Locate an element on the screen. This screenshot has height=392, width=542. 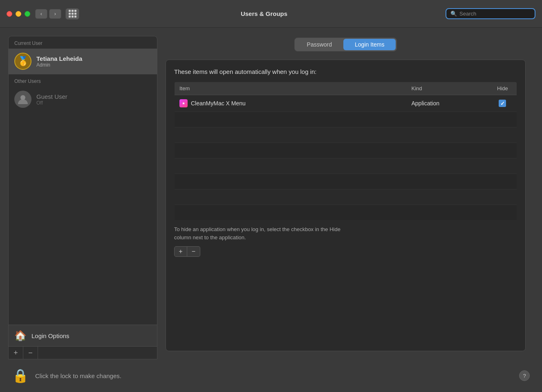
house-icon: 🏠 is located at coordinates (20, 336).